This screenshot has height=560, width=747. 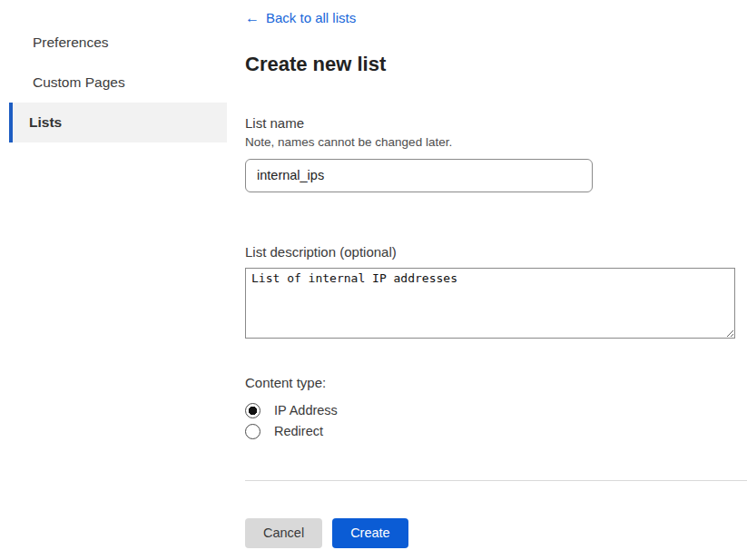 What do you see at coordinates (284, 432) in the screenshot?
I see `content-type-option-redirect: Redirect` at bounding box center [284, 432].